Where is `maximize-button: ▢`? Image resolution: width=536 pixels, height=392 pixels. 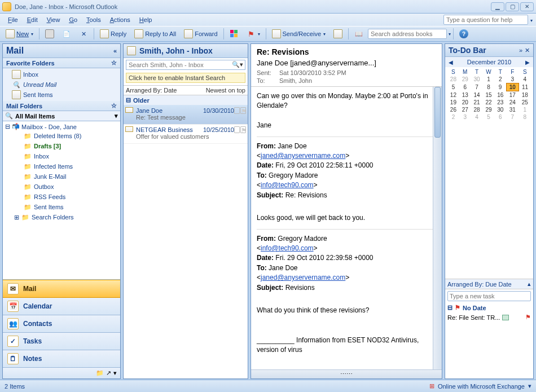 maximize-button: ▢ is located at coordinates (512, 7).